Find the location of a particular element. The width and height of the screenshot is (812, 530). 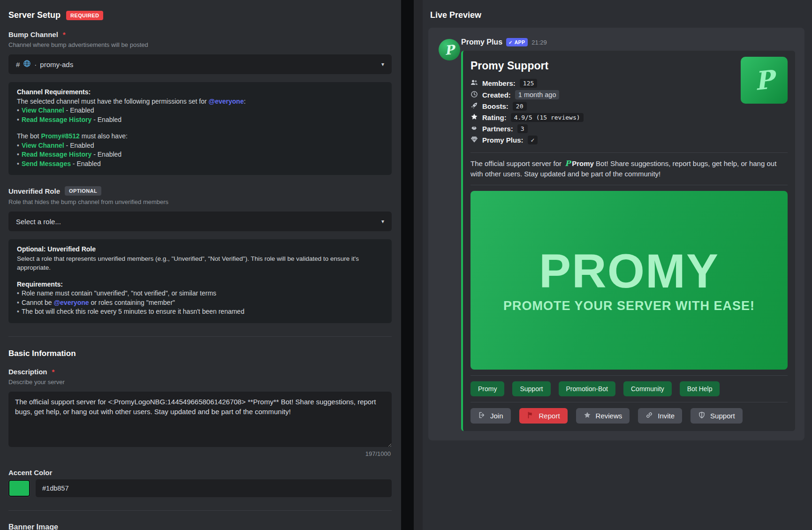

star-icon is located at coordinates (587, 416).